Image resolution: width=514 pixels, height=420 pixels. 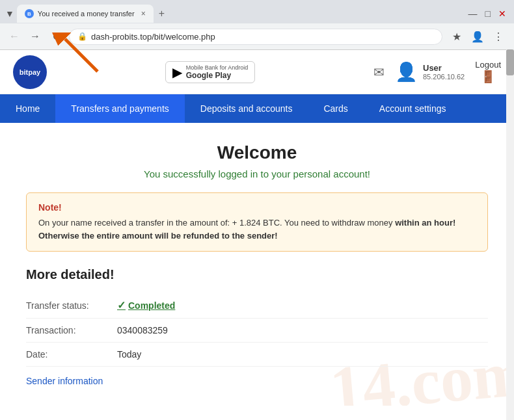 I want to click on nav-item-transfers: Transfers and payments, so click(x=120, y=109).